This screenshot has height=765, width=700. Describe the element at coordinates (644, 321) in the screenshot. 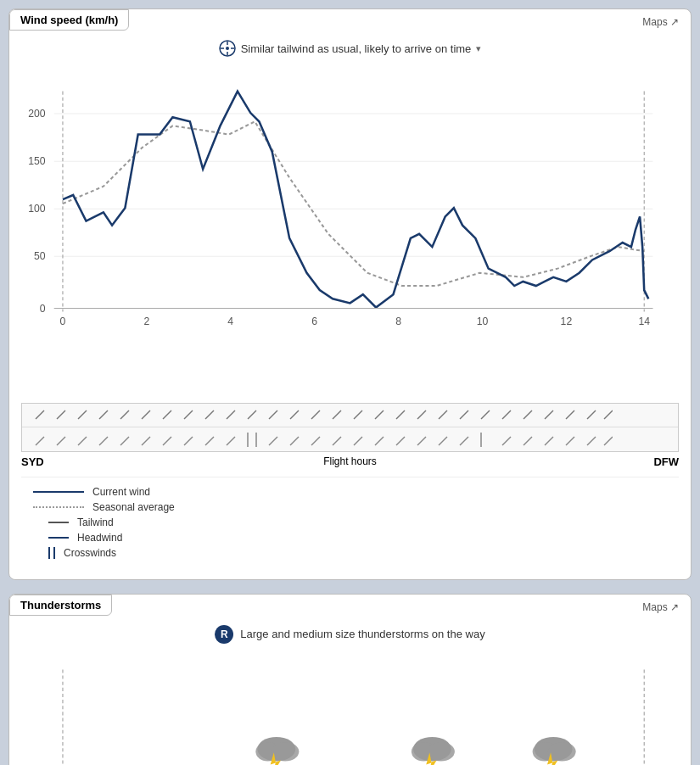

I see `svg-text: 14` at that location.